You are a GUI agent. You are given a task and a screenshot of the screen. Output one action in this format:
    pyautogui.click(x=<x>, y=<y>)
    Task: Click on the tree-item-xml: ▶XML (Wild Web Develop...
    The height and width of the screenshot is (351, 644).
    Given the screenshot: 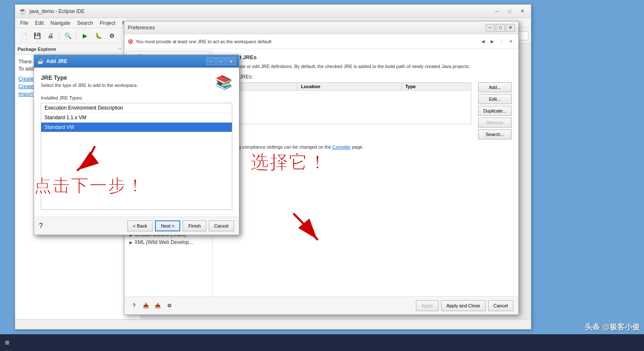 What is the action you would take?
    pyautogui.click(x=168, y=242)
    